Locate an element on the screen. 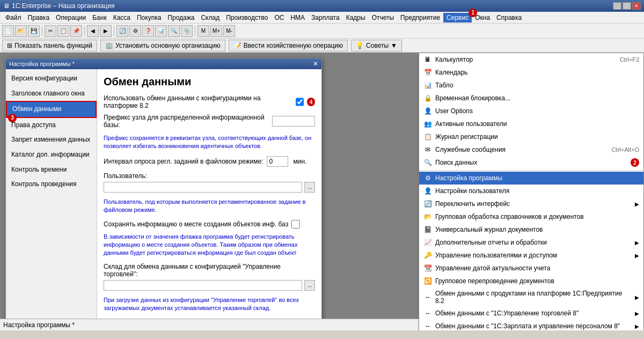 The width and height of the screenshot is (644, 339). dm-exchange2-label: Обмен данными с "1С:Управление торговлей… is located at coordinates (533, 313).